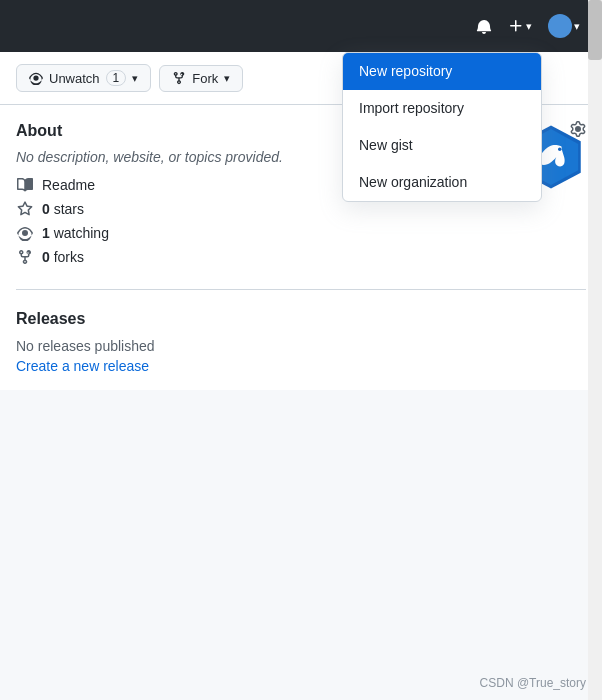 This screenshot has height=700, width=602. I want to click on watching-label: 1 watching, so click(76, 233).